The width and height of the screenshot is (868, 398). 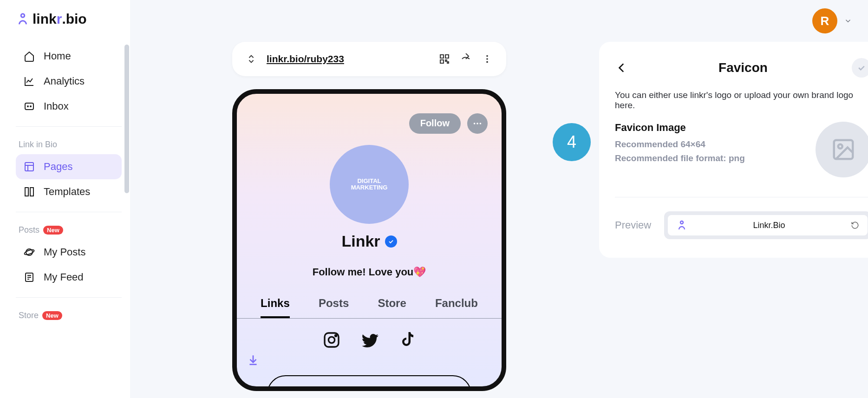 What do you see at coordinates (369, 184) in the screenshot?
I see `profile-avatar: DIGITAL MARKETING` at bounding box center [369, 184].